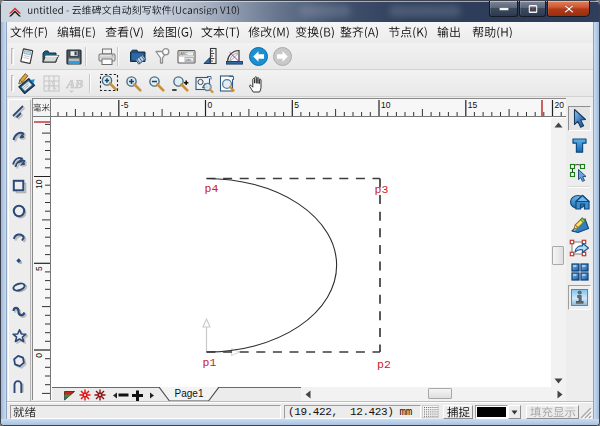 The image size is (600, 426). What do you see at coordinates (212, 188) in the screenshot?
I see `svg-text: p4` at bounding box center [212, 188].